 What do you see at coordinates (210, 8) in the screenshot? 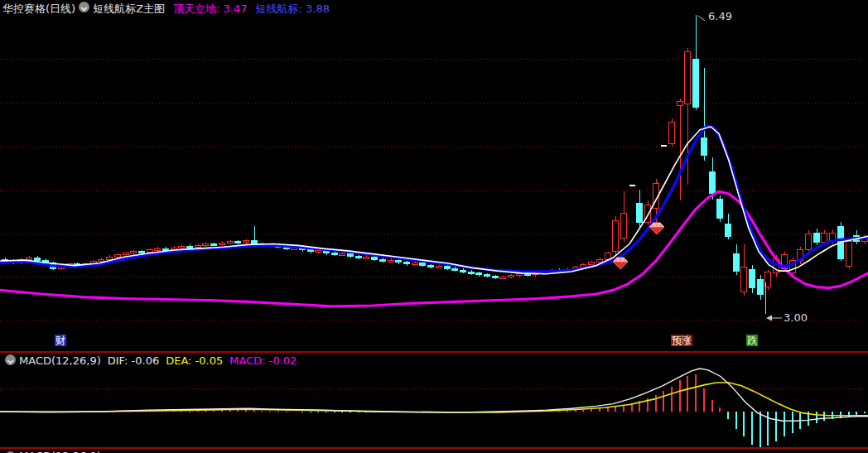
I see `indicator-value-1: 顶天立地: 3.47` at bounding box center [210, 8].